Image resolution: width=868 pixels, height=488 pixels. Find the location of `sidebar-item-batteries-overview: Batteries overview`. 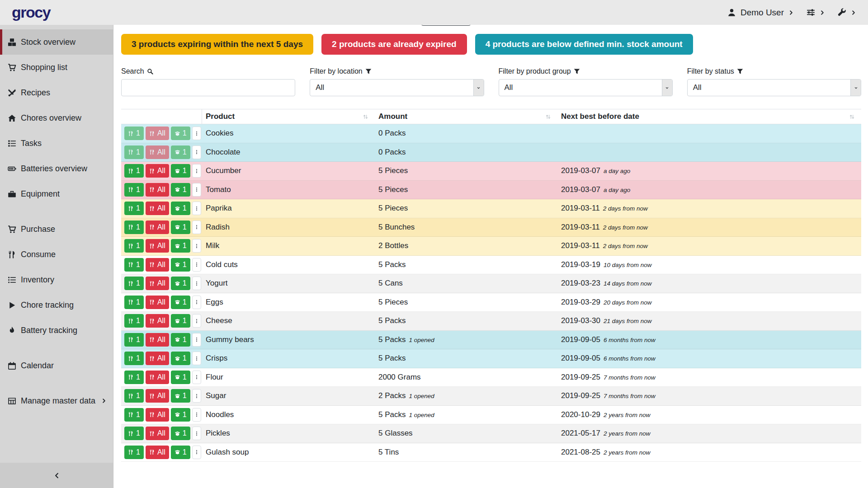

sidebar-item-batteries-overview: Batteries overview is located at coordinates (57, 169).